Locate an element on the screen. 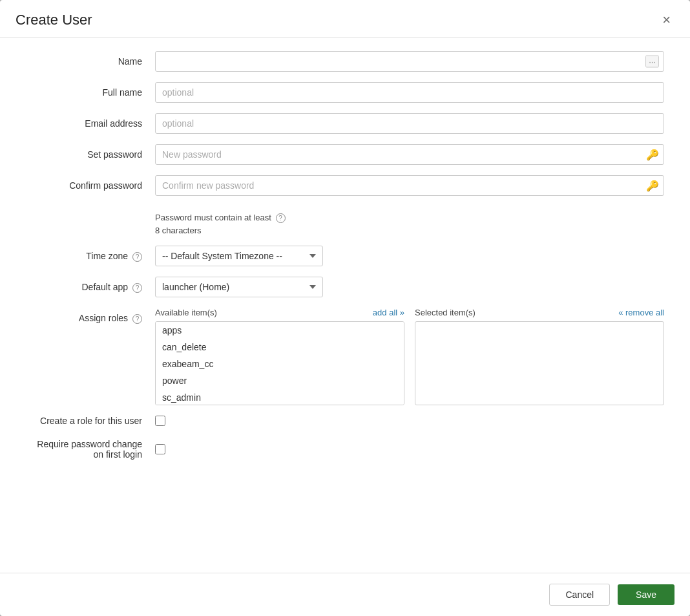 This screenshot has width=690, height=616. fullname-label: Full name is located at coordinates (90, 90).